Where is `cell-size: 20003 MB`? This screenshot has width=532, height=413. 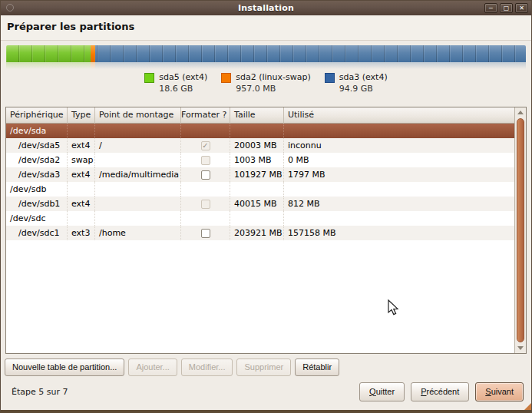 cell-size: 20003 MB is located at coordinates (257, 146).